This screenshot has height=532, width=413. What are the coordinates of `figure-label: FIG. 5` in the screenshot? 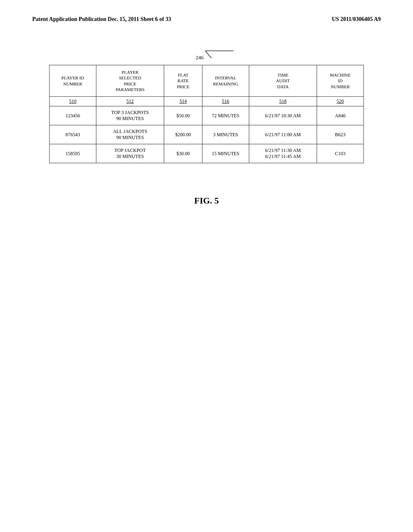 It's located at (206, 201).